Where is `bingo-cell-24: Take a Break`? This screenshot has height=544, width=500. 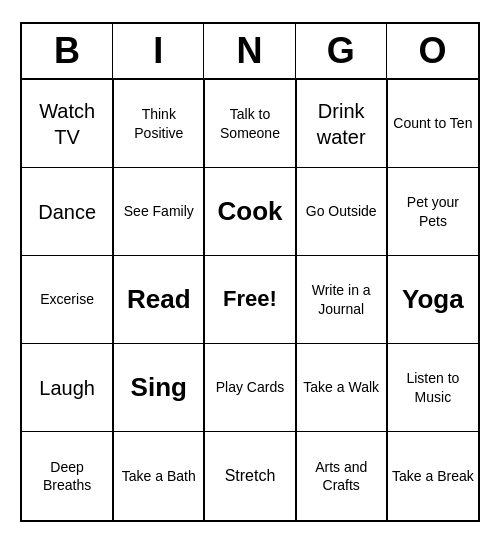 bingo-cell-24: Take a Break is located at coordinates (432, 476).